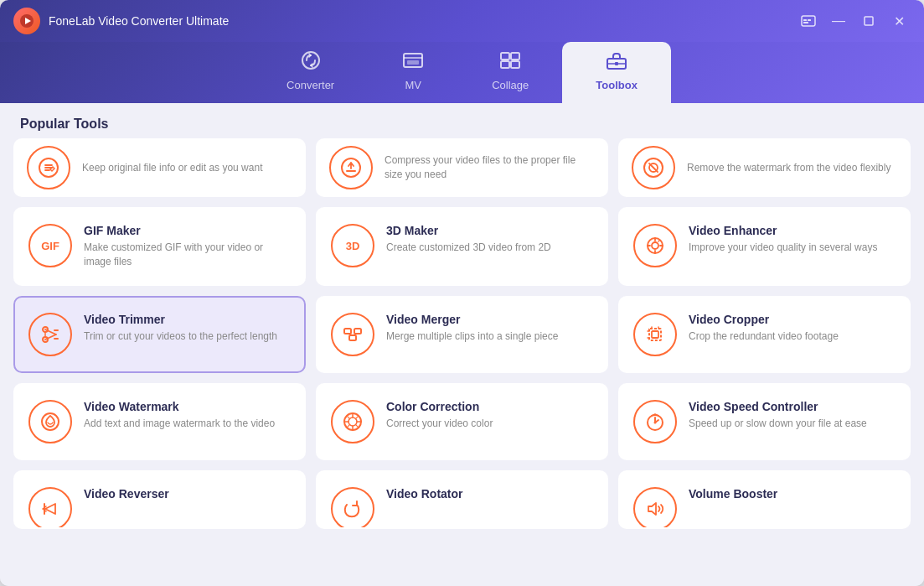 The image size is (924, 586). Describe the element at coordinates (489, 168) in the screenshot. I see `video-compressor-info: Compress your video files to the proper …` at that location.